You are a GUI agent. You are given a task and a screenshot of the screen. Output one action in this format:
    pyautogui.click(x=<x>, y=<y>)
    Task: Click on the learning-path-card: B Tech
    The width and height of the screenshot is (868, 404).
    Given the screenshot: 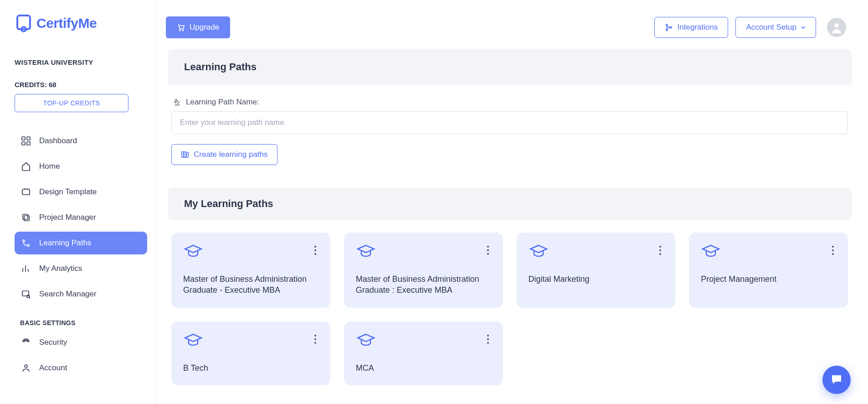 What is the action you would take?
    pyautogui.click(x=251, y=353)
    